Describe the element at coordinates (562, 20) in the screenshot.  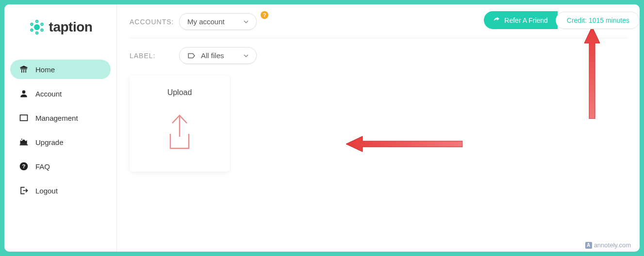
I see `header-actions: Refer A Friend Credit: 1015 minutes` at that location.